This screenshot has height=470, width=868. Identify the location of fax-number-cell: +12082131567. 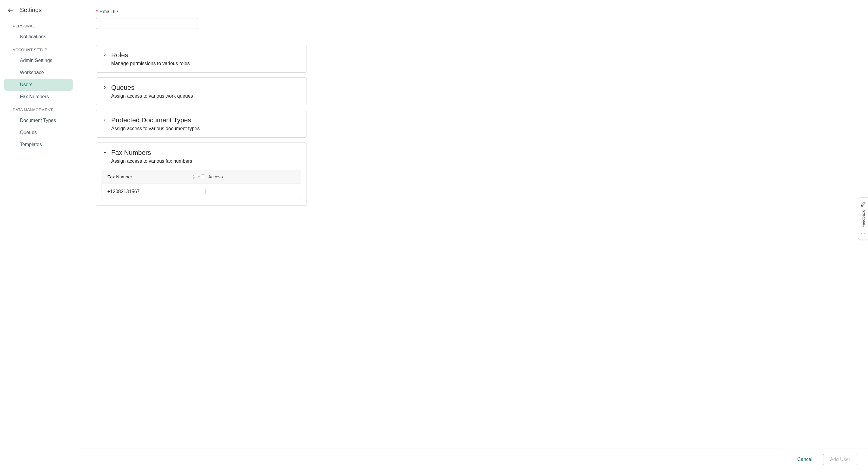
(154, 192).